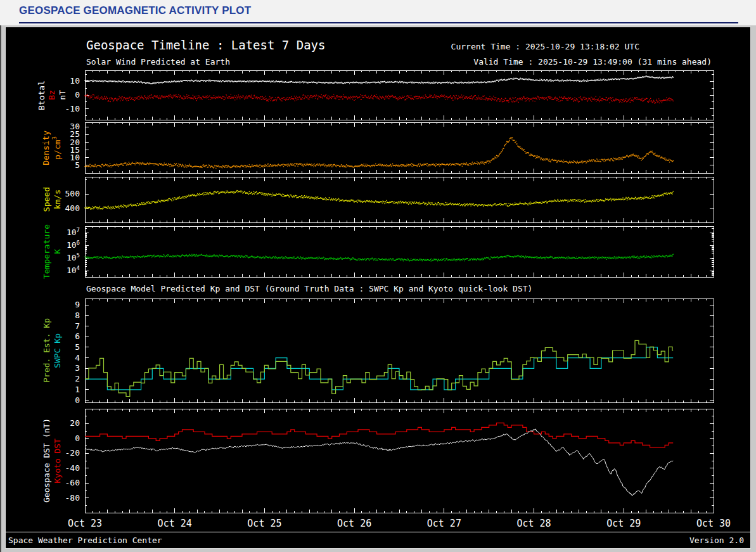  I want to click on y-axis-label-kp-index: Pred. Est. KpSWPC Kp, so click(52, 350).